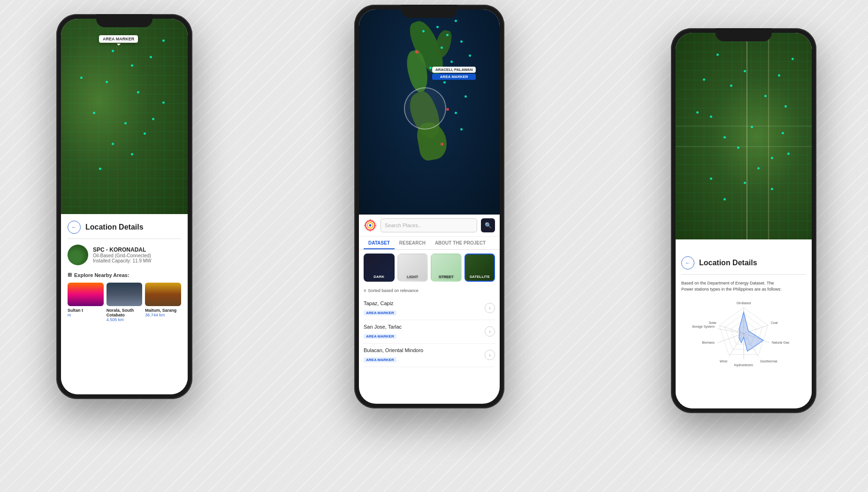  Describe the element at coordinates (769, 361) in the screenshot. I see `svg-text: Geothermal` at that location.